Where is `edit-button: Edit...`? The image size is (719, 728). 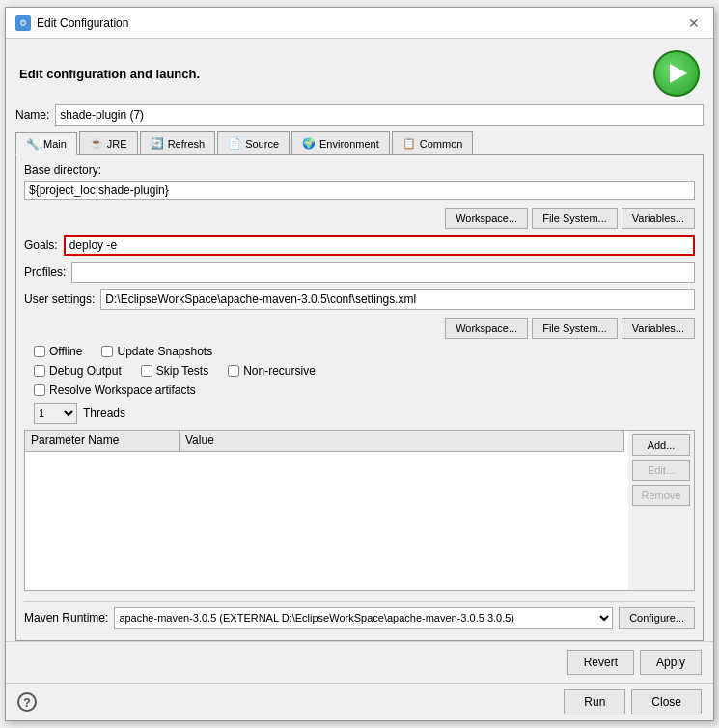 edit-button: Edit... is located at coordinates (661, 470).